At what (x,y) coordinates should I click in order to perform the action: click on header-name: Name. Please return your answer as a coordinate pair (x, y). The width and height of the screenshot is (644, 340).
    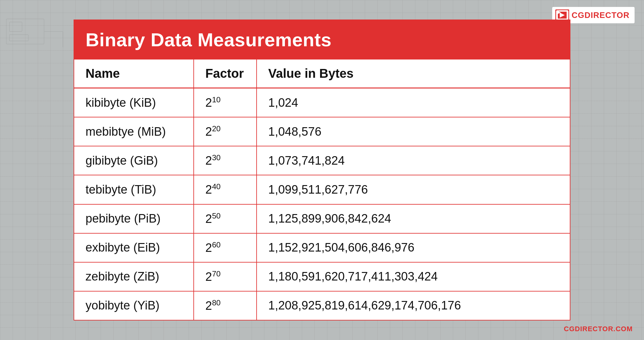
    Looking at the image, I should click on (134, 74).